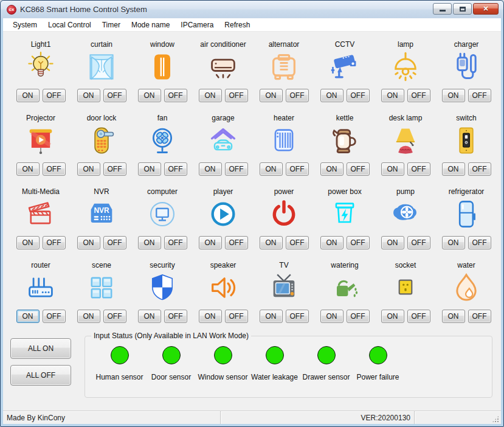 This screenshot has width=504, height=427. I want to click on window-sensor-indicator-light, so click(223, 355).